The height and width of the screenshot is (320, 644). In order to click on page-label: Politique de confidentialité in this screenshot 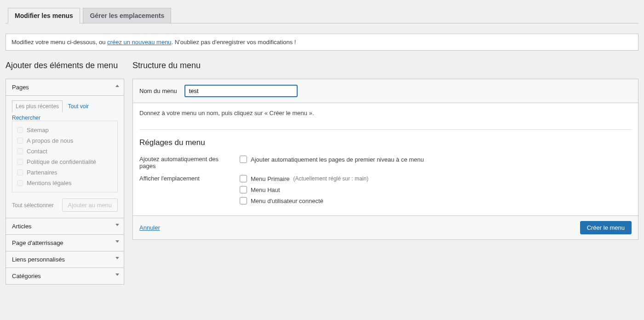, I will do `click(62, 162)`.